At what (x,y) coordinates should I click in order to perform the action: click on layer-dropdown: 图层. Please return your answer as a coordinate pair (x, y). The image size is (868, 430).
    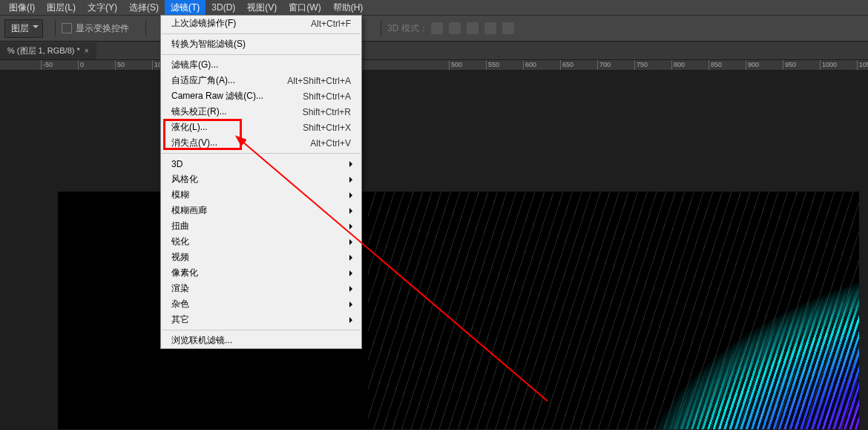
    Looking at the image, I should click on (24, 28).